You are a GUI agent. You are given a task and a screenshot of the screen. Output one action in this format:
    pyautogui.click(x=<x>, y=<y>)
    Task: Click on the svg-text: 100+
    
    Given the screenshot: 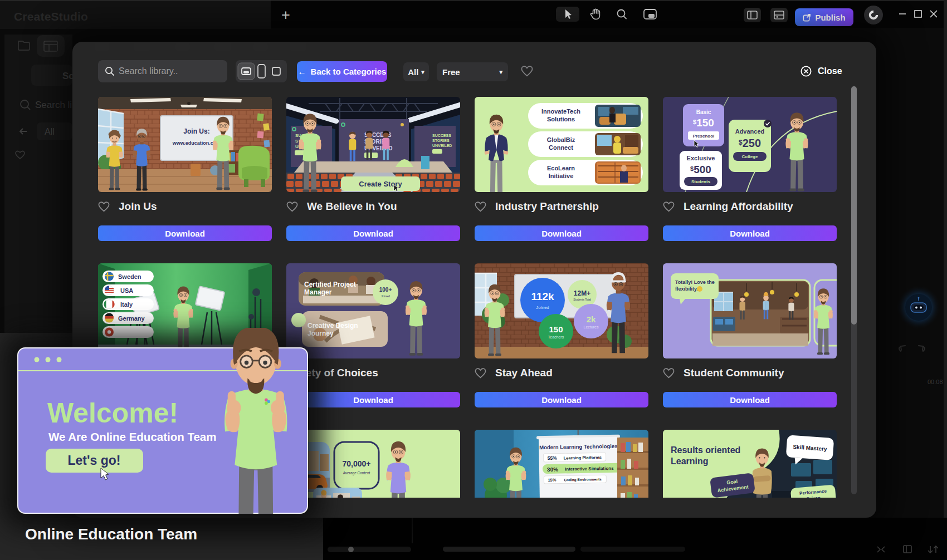 What is the action you would take?
    pyautogui.click(x=385, y=289)
    